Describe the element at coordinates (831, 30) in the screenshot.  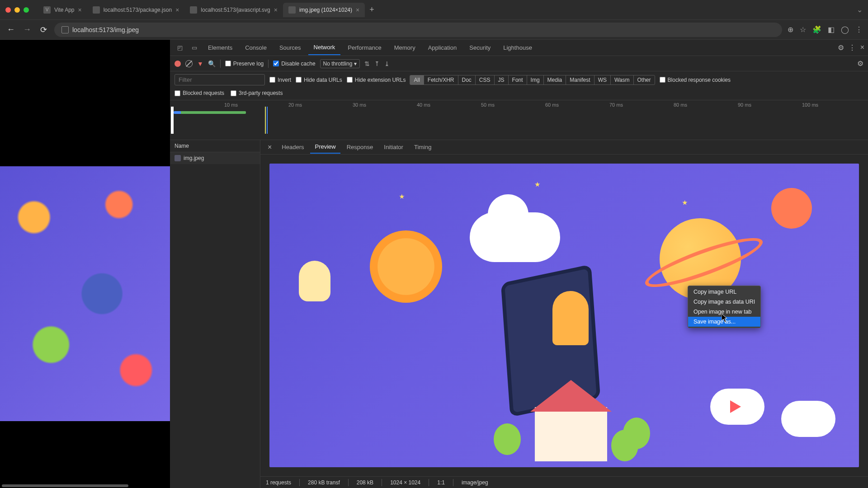
I see `side-panel-icon: ◧` at that location.